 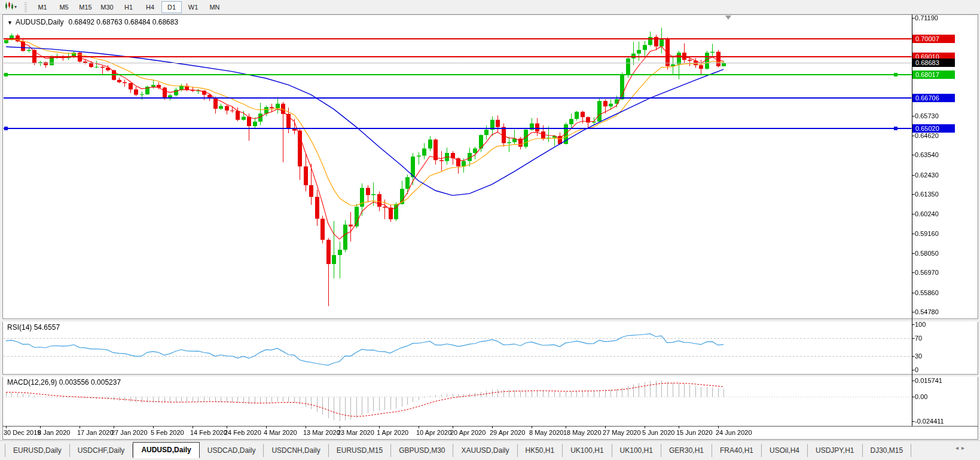 What do you see at coordinates (9, 7) in the screenshot?
I see `candlestick-chart-icon` at bounding box center [9, 7].